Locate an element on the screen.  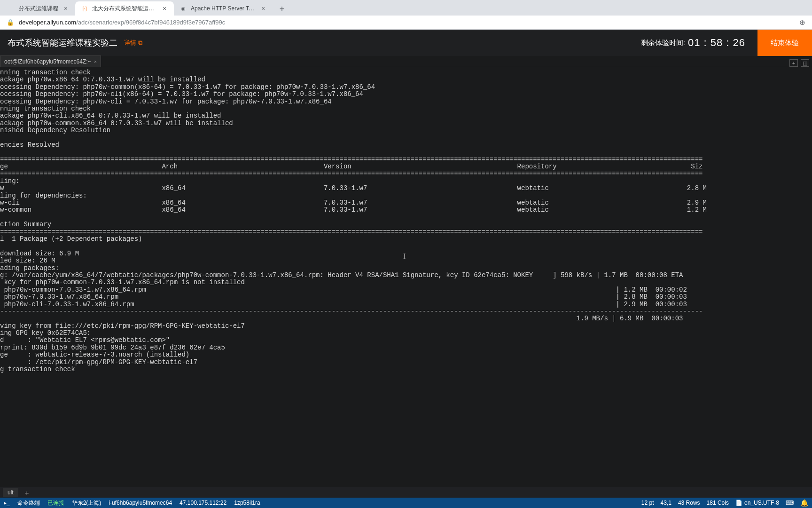
terminal-tab-label: oot@iZuf6hb6apylu5fmomec64Z:~ is located at coordinates (48, 62).